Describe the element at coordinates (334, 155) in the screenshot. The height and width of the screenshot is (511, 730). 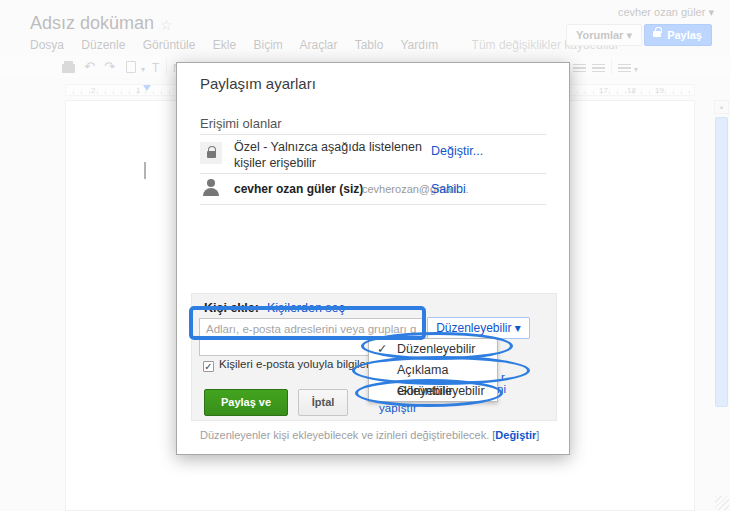
I see `visibility-description: Özel - Yalnızca aşağıda listelenen kişil…` at that location.